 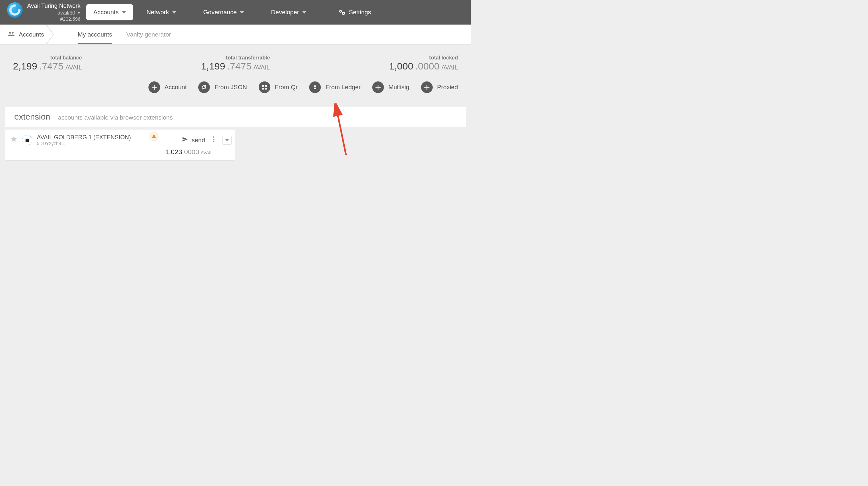 I want to click on nav-label: Accounts, so click(x=106, y=12).